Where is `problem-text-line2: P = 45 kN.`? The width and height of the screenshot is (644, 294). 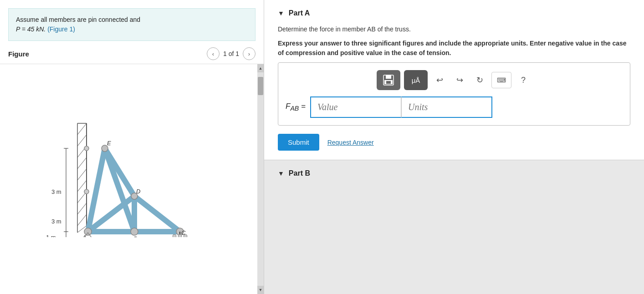 problem-text-line2: P = 45 kN. is located at coordinates (32, 29).